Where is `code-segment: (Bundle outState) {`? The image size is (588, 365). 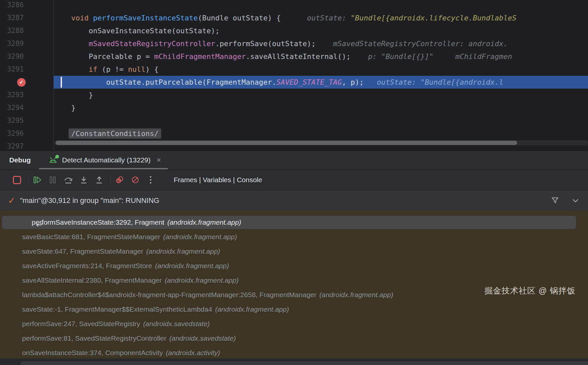 code-segment: (Bundle outState) { is located at coordinates (239, 18).